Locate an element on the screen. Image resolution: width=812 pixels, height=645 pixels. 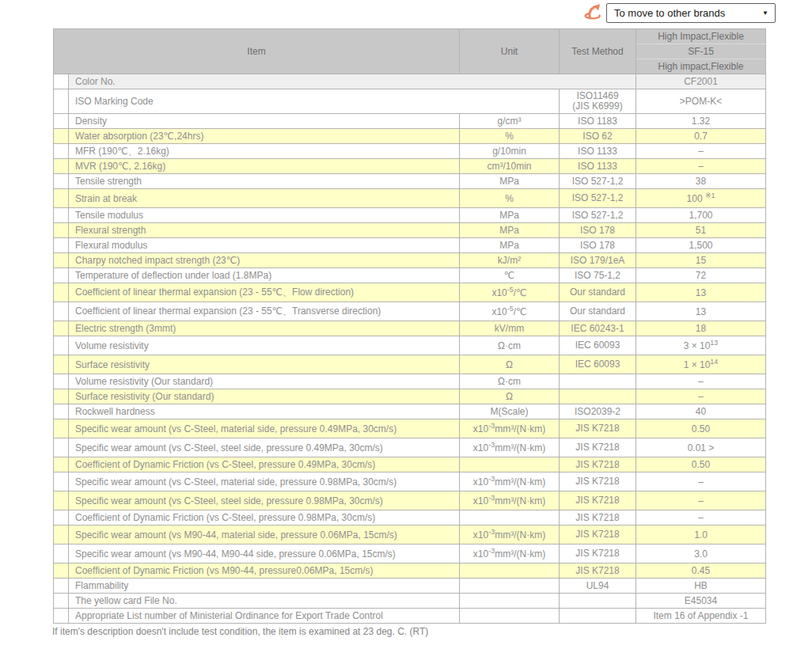
table-row: Volume resistivity (Our standard)Ω·cm– is located at coordinates (410, 381).